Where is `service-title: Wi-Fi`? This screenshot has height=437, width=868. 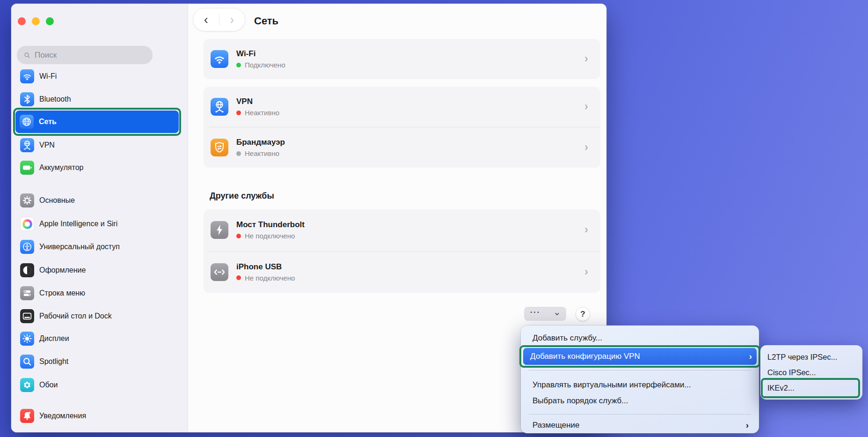 service-title: Wi-Fi is located at coordinates (261, 54).